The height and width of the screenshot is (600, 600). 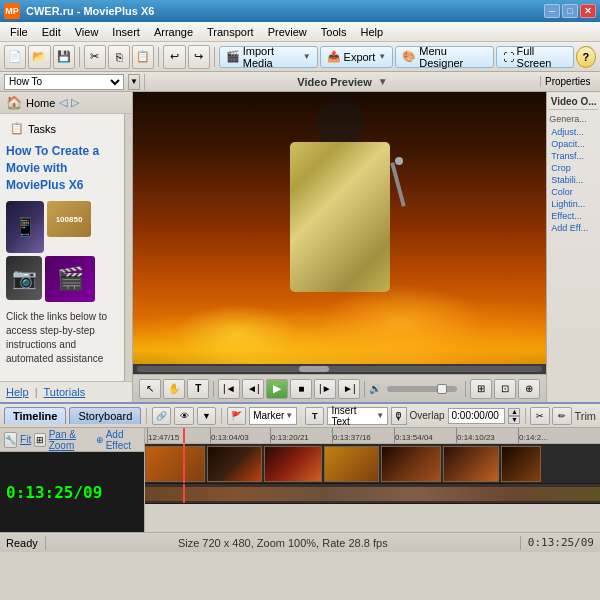 What do you see at coordinates (174, 32) in the screenshot?
I see `menu-arrange: Arrange` at bounding box center [174, 32].